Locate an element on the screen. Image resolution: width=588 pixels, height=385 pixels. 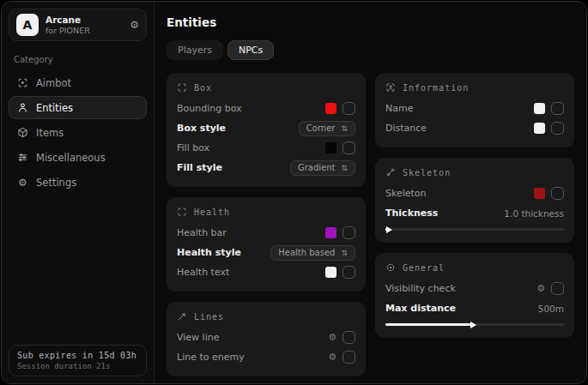
sidebar-item-label: Aimbot is located at coordinates (53, 83).